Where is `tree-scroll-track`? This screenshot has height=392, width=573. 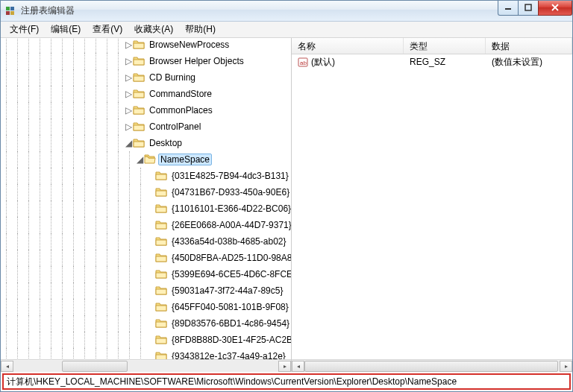 tree-scroll-track is located at coordinates (146, 367).